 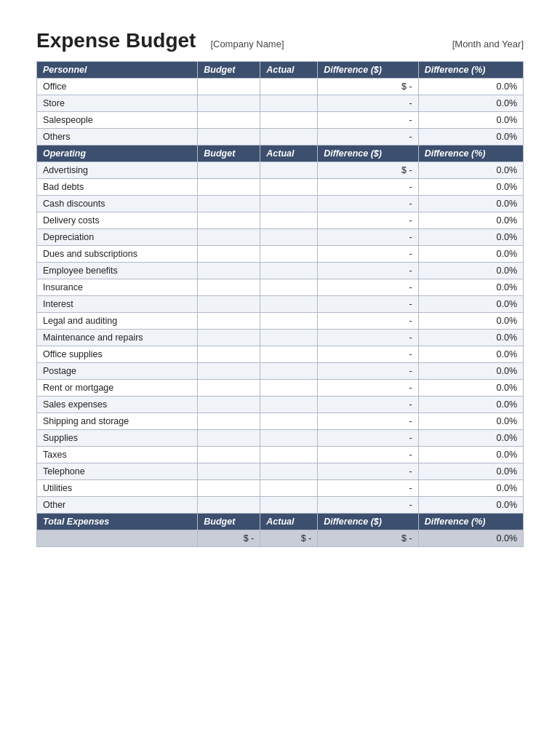 I want to click on row-label: Depreciation, so click(x=118, y=237).